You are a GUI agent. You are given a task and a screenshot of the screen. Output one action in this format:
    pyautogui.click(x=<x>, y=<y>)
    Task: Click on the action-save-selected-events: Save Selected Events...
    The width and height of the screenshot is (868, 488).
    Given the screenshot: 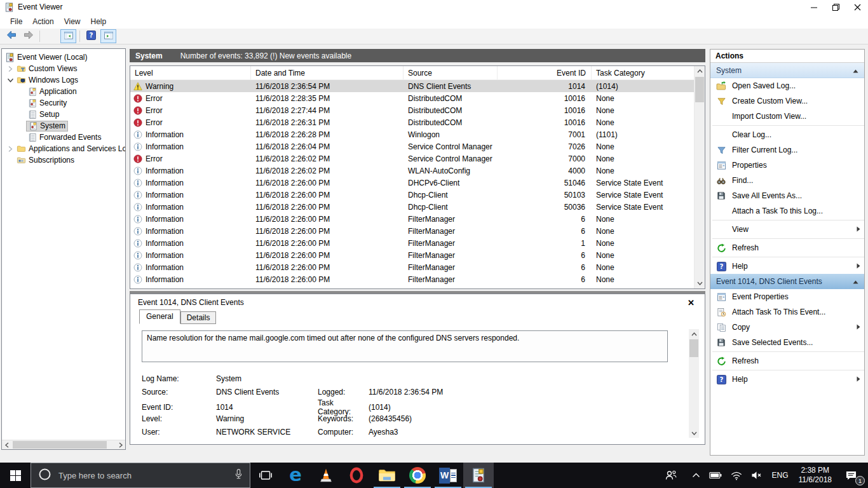 What is the action you would take?
    pyautogui.click(x=787, y=342)
    